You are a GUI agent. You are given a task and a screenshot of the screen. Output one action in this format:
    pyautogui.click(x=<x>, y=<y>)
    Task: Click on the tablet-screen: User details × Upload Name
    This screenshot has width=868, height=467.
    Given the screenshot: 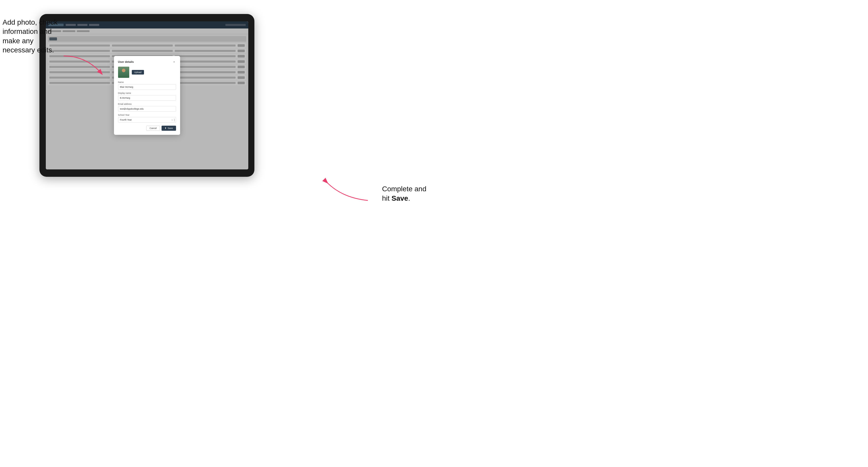 What is the action you would take?
    pyautogui.click(x=147, y=95)
    